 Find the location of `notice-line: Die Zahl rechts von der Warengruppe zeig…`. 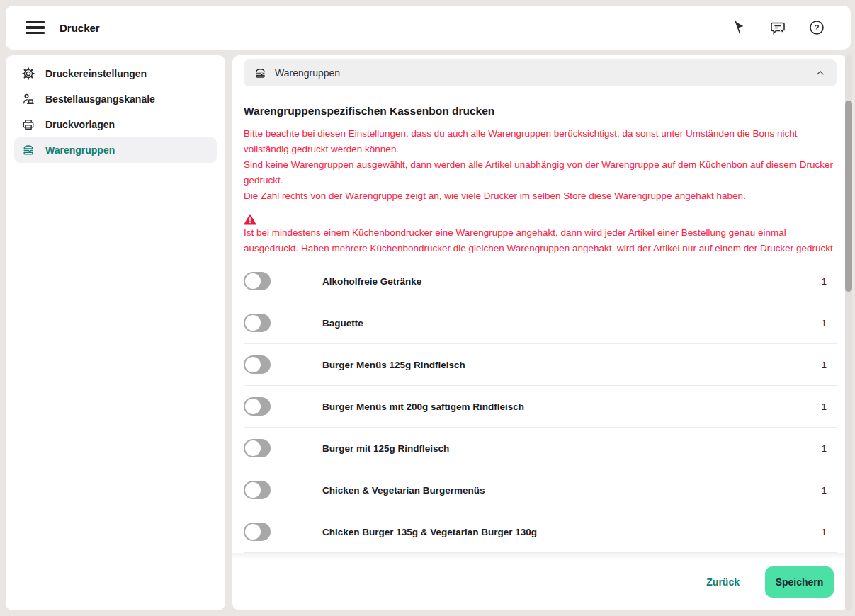

notice-line: Die Zahl rechts von der Warengruppe zeig… is located at coordinates (540, 196).